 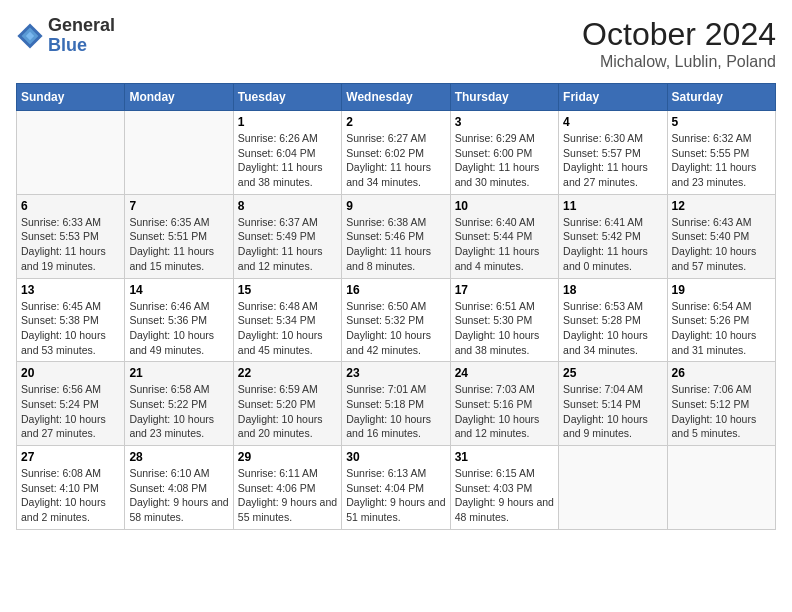 I want to click on weekday-header: Sunday, so click(x=71, y=98).